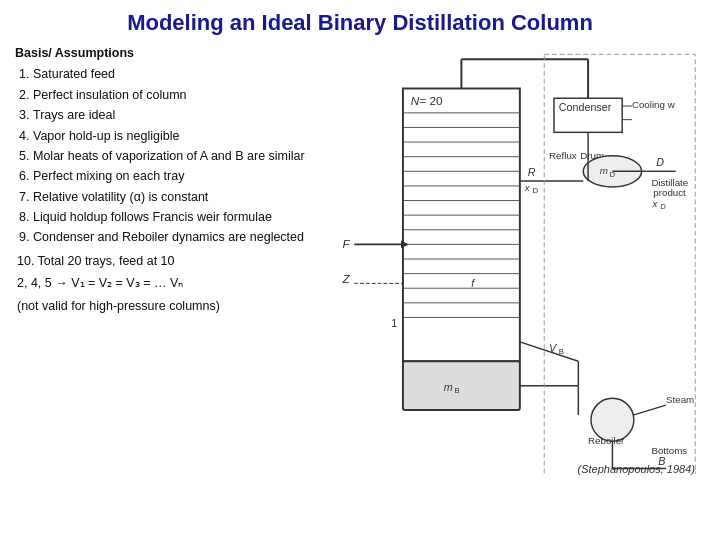 This screenshot has width=720, height=540. What do you see at coordinates (347, 244) in the screenshot?
I see `svg-text: F` at bounding box center [347, 244].